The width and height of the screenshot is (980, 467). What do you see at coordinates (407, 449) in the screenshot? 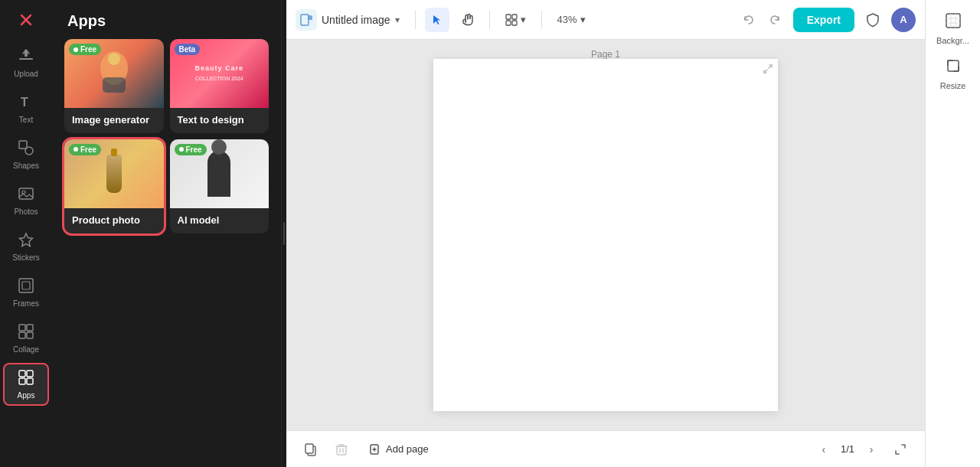
I see `add-page-label: Add page` at bounding box center [407, 449].